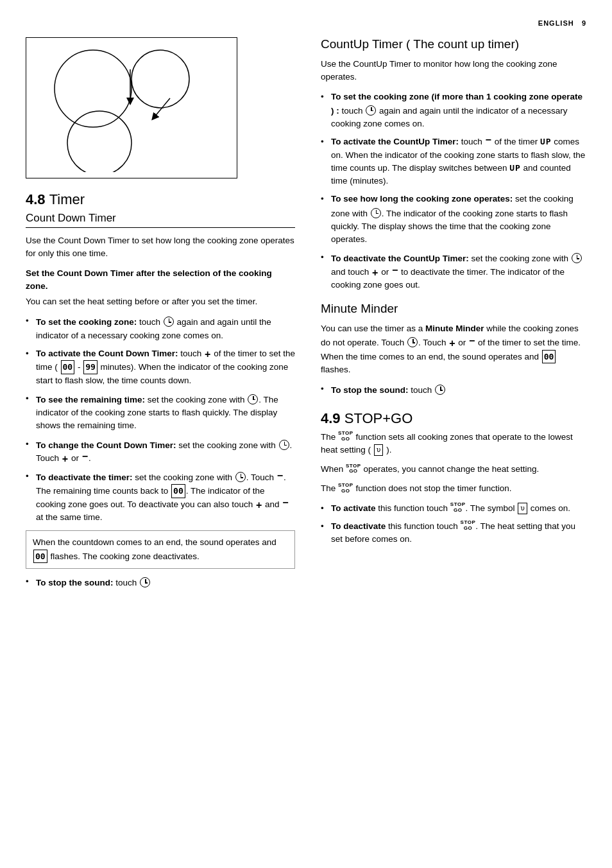 This screenshot has width=612, height=868. I want to click on minuteminder-intro: You can use the timer as a Minute Minder…, so click(454, 349).